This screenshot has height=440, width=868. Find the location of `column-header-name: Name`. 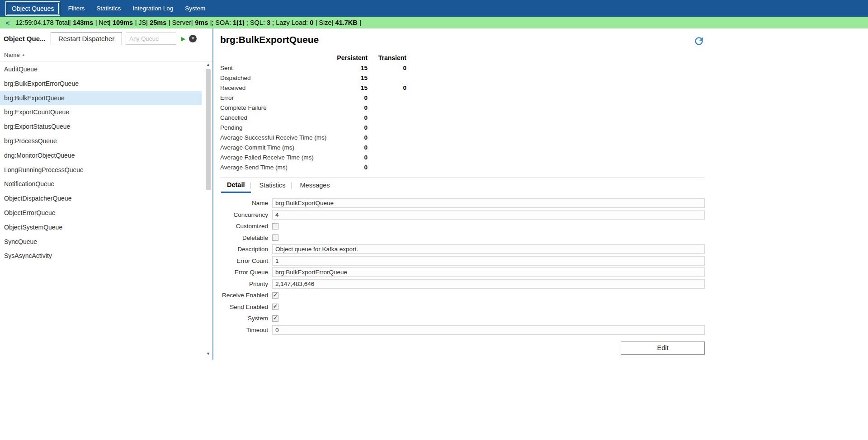

column-header-name: Name is located at coordinates (106, 55).